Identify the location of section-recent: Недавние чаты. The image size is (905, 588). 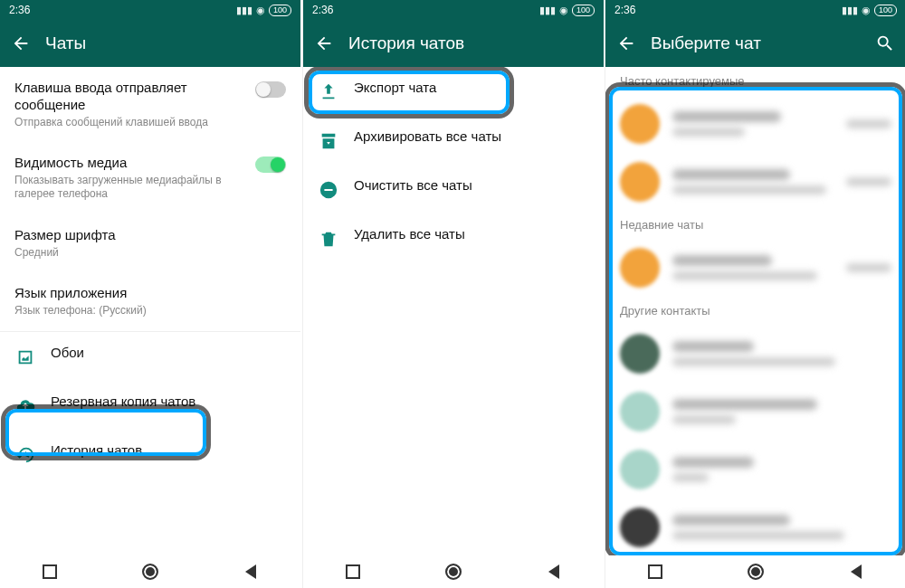
(755, 224).